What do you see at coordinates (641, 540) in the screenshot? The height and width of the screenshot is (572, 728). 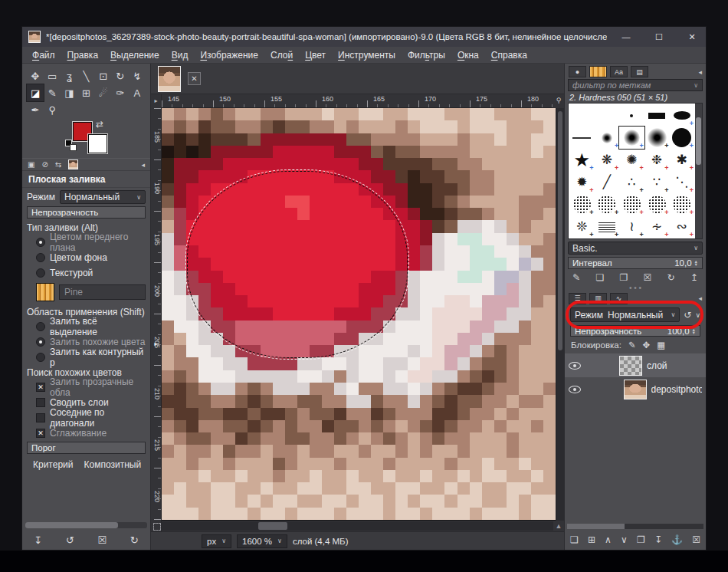 I see `duplicate-layer-button: ❐` at bounding box center [641, 540].